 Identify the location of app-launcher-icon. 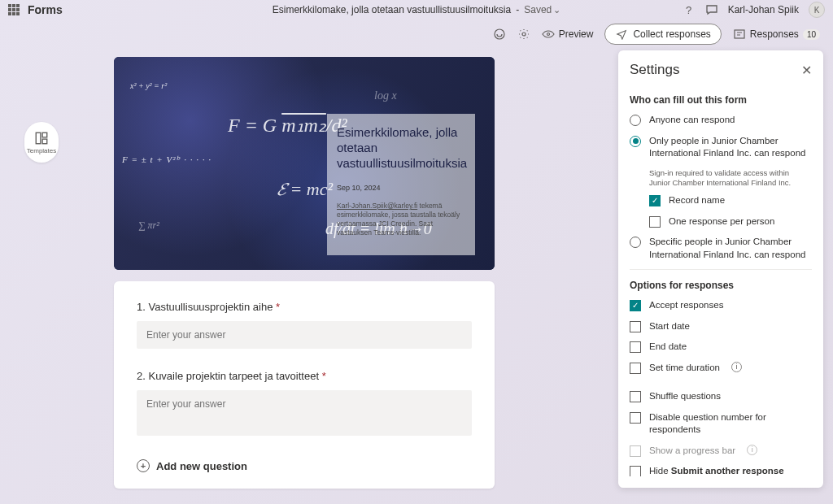
(14, 10).